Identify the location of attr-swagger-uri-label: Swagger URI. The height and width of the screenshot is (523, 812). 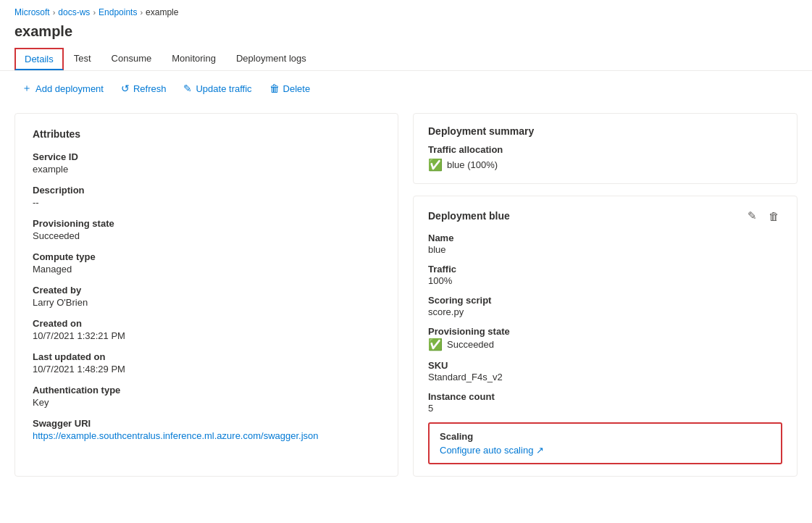
(206, 423).